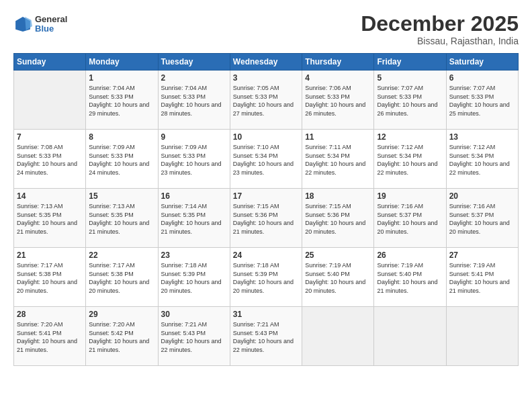  I want to click on day-number: 7, so click(50, 137).